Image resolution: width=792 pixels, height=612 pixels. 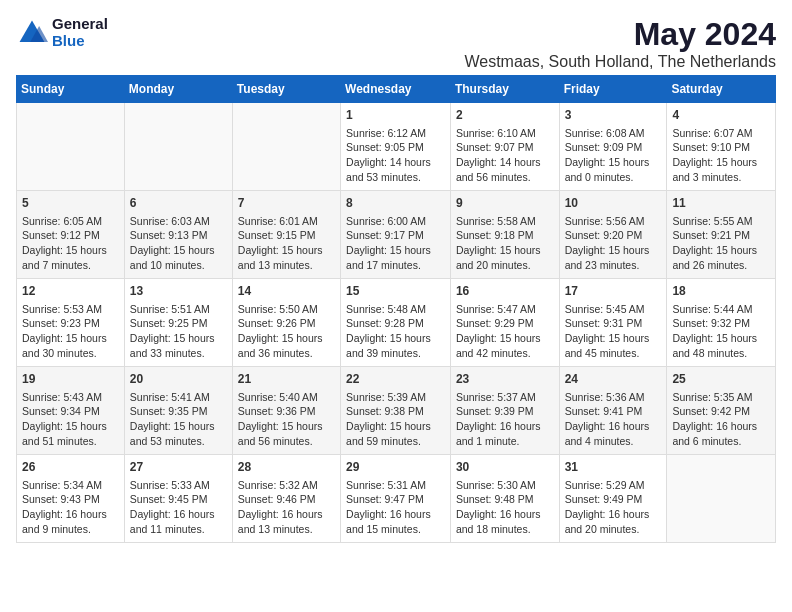 What do you see at coordinates (396, 398) in the screenshot?
I see `day-info: Sunrise: 5:39 AM` at bounding box center [396, 398].